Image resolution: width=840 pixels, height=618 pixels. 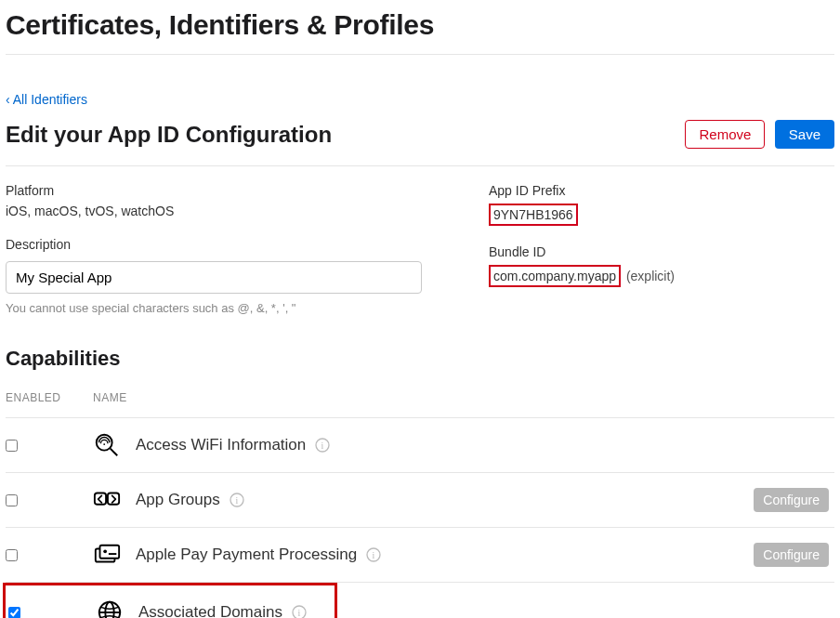 What do you see at coordinates (49, 398) in the screenshot?
I see `header-enabled: ENABLED` at bounding box center [49, 398].